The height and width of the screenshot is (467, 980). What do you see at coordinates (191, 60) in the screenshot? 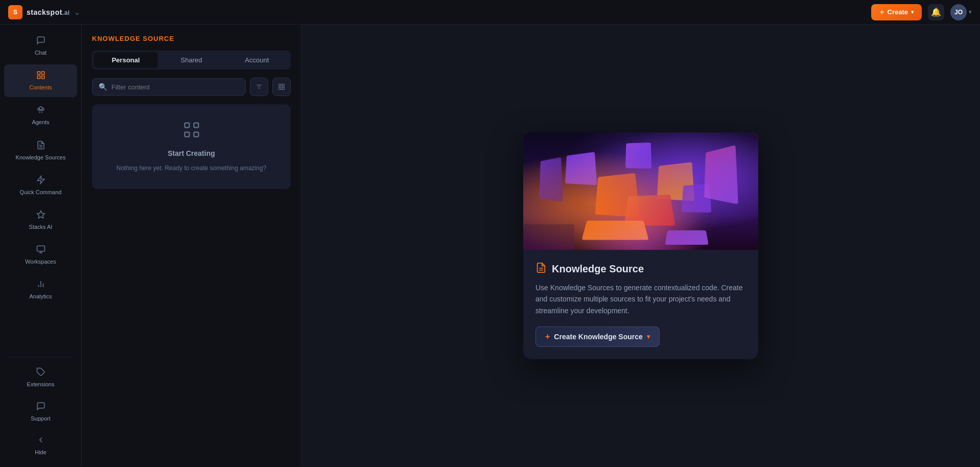
I see `tabs-row: Personal Shared Account` at bounding box center [191, 60].